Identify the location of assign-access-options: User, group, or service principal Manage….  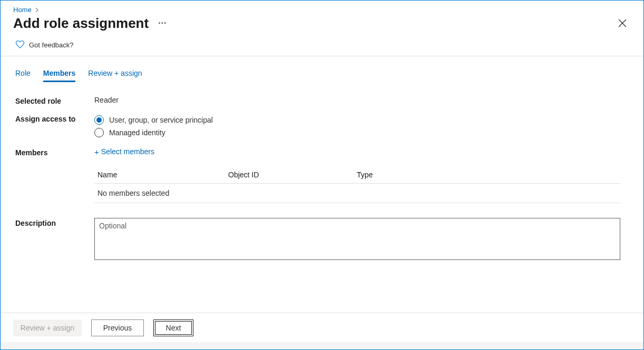
(362, 126).